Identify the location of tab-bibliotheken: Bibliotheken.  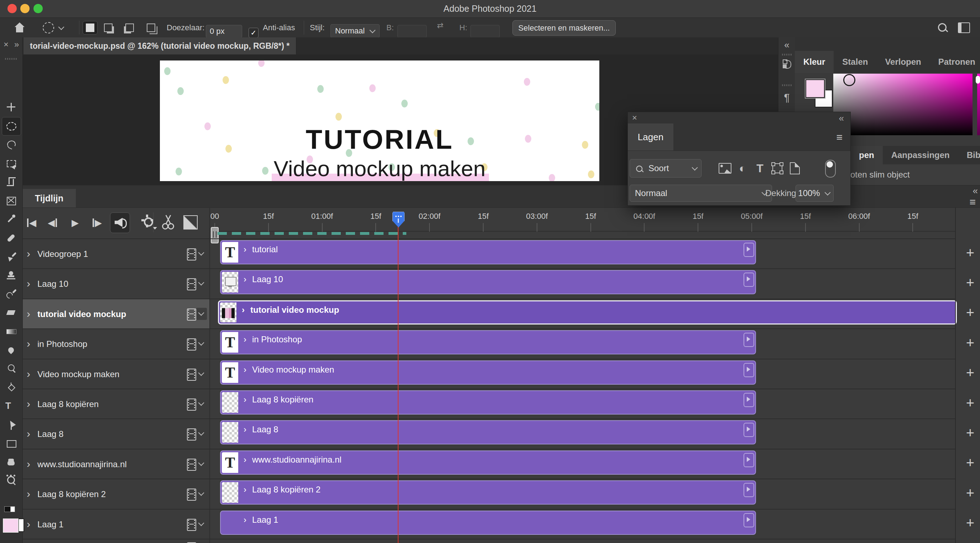
(969, 155).